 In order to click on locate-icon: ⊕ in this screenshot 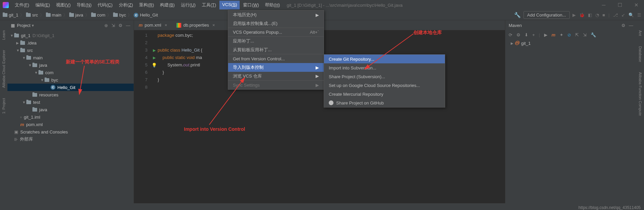, I will do `click(106, 26)`.